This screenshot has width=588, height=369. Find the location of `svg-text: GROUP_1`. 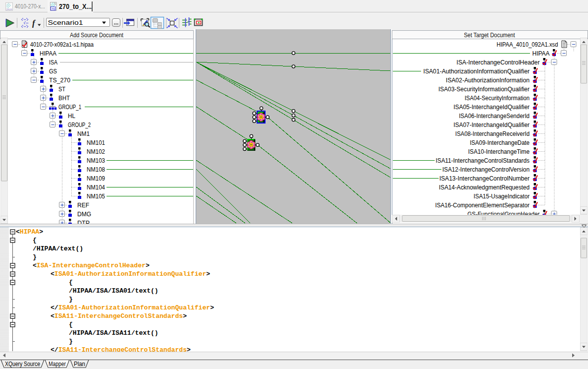

svg-text: GROUP_1 is located at coordinates (70, 107).